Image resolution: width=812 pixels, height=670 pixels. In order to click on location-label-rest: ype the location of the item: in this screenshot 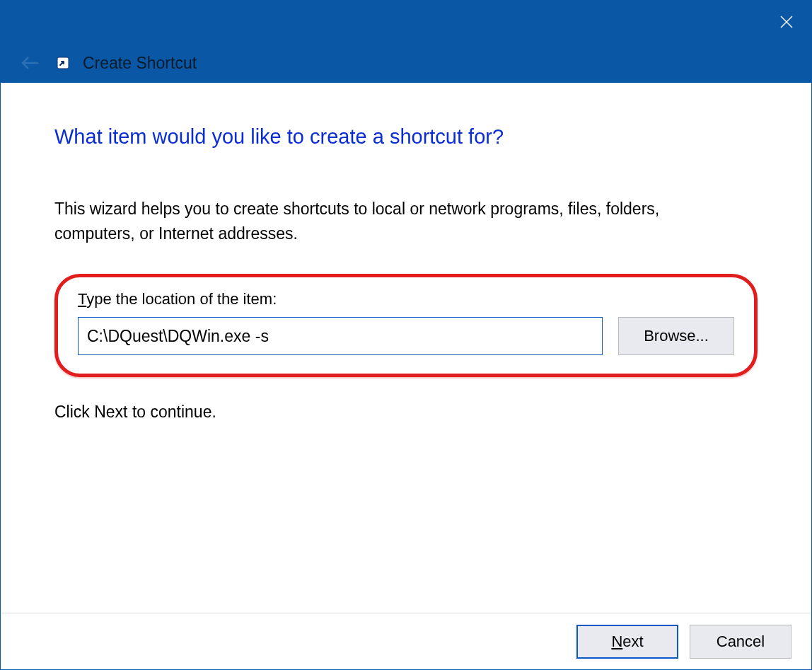, I will do `click(181, 299)`.